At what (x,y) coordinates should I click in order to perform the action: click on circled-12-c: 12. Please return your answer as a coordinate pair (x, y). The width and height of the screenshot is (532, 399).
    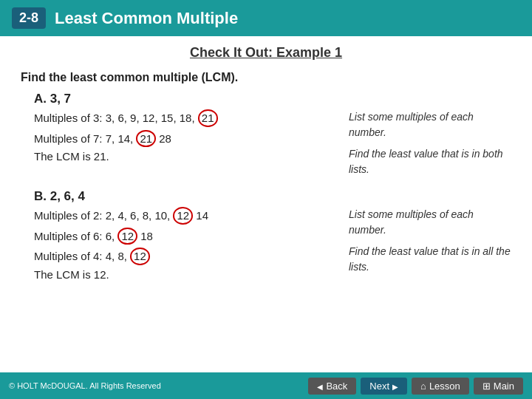
    Looking at the image, I should click on (140, 256).